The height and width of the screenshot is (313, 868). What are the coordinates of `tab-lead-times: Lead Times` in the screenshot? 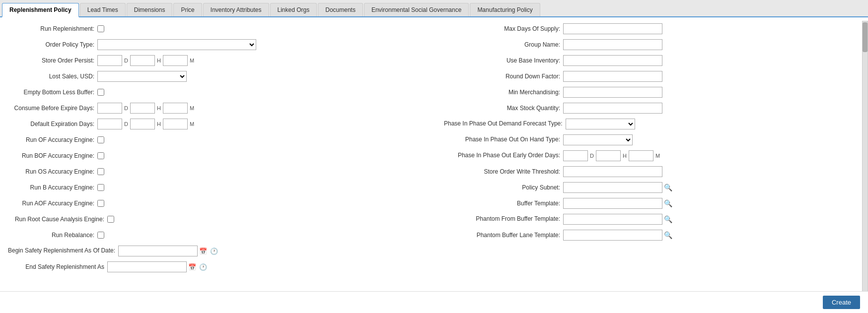 It's located at (103, 10).